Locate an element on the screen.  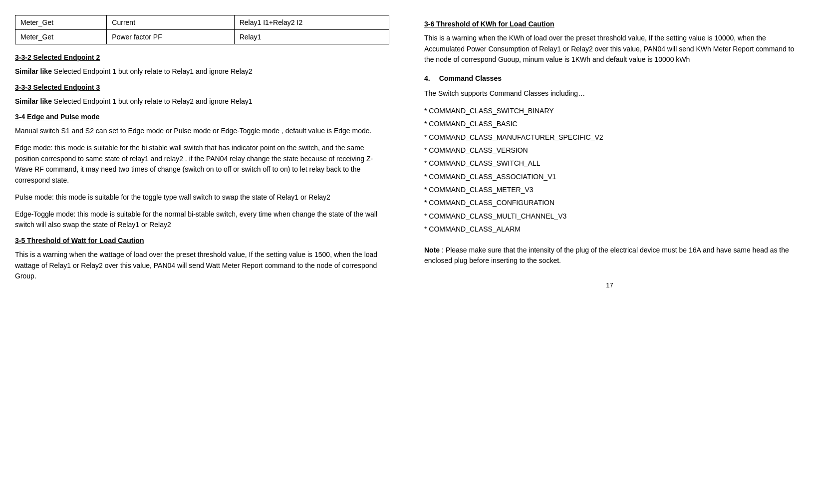
command-class-item: * COMMAND_CLASS_VERSION is located at coordinates (610, 150).